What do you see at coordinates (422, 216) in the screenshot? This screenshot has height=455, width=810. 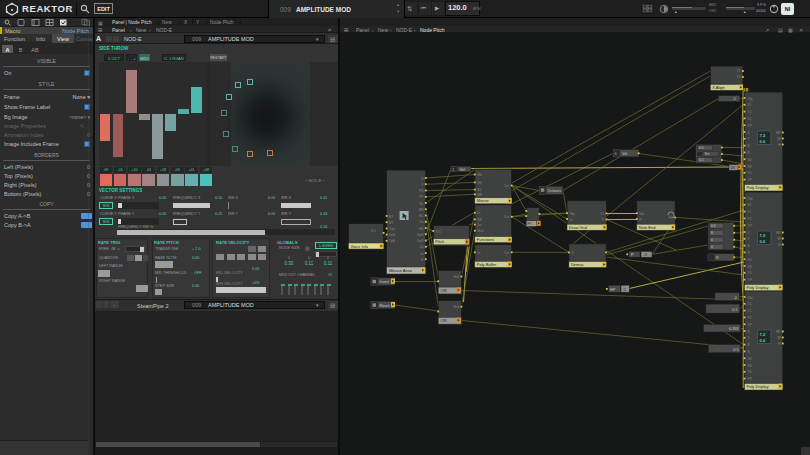 I see `svg-text: BC` at bounding box center [422, 216].